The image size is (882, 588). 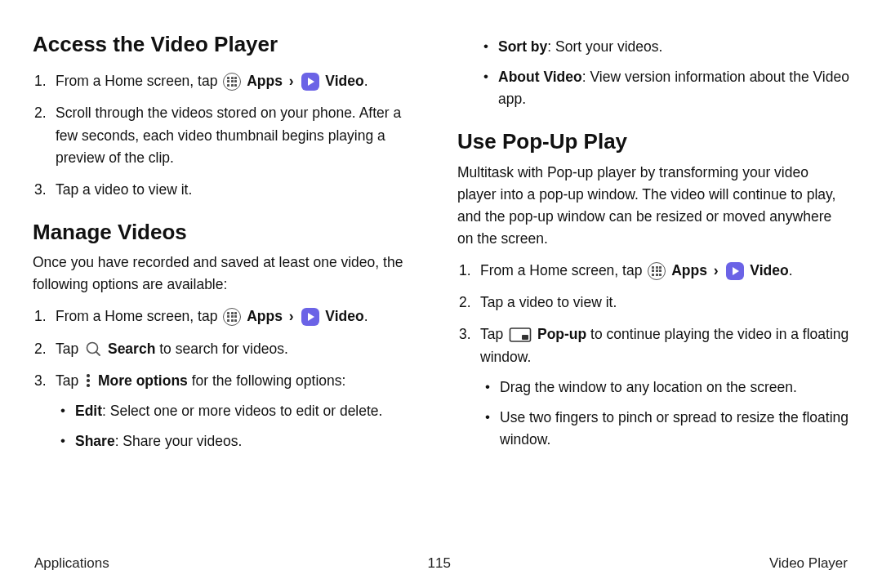 I want to click on popup-label: Pop-up, so click(x=562, y=334).